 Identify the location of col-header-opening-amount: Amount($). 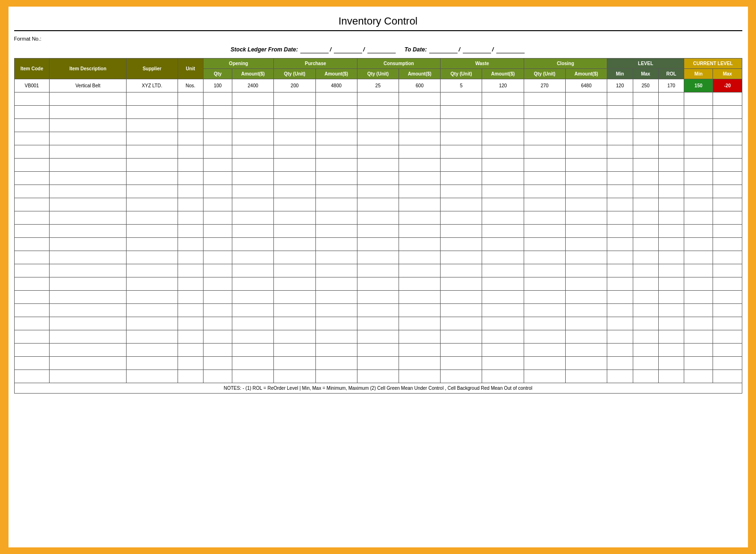
(253, 74).